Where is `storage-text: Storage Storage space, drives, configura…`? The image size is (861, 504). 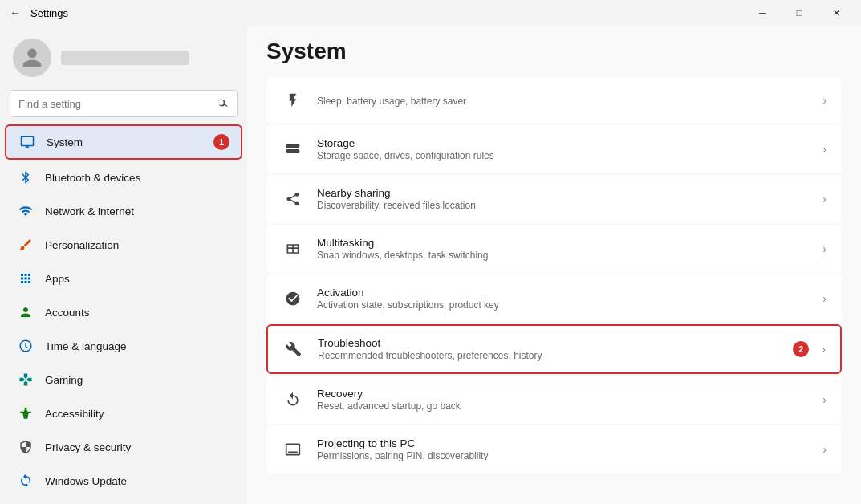 storage-text: Storage Storage space, drives, configura… is located at coordinates (563, 149).